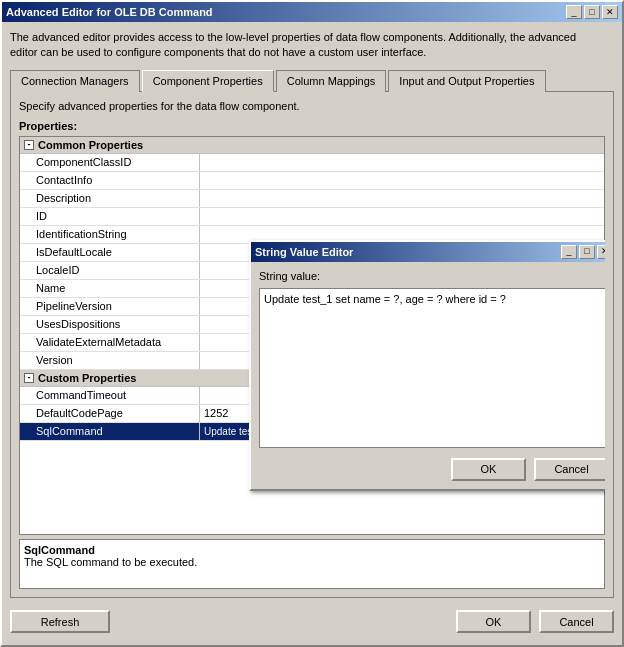 The height and width of the screenshot is (647, 624). Describe the element at coordinates (304, 252) in the screenshot. I see `dialog-title: String Value Editor` at that location.